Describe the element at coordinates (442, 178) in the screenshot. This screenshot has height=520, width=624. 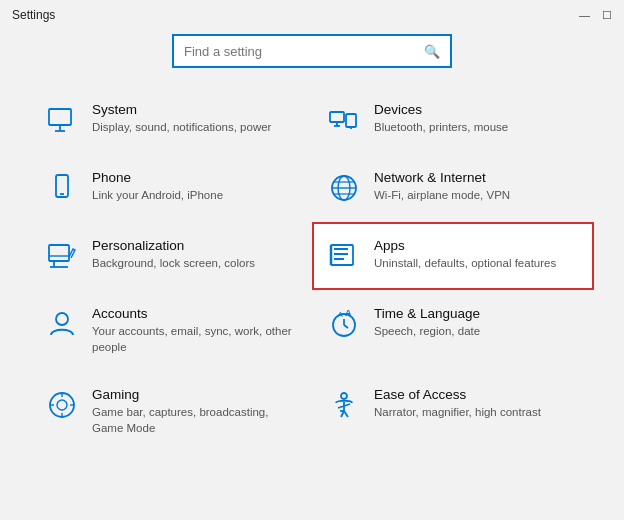
I see `network-title: Network & Internet` at that location.